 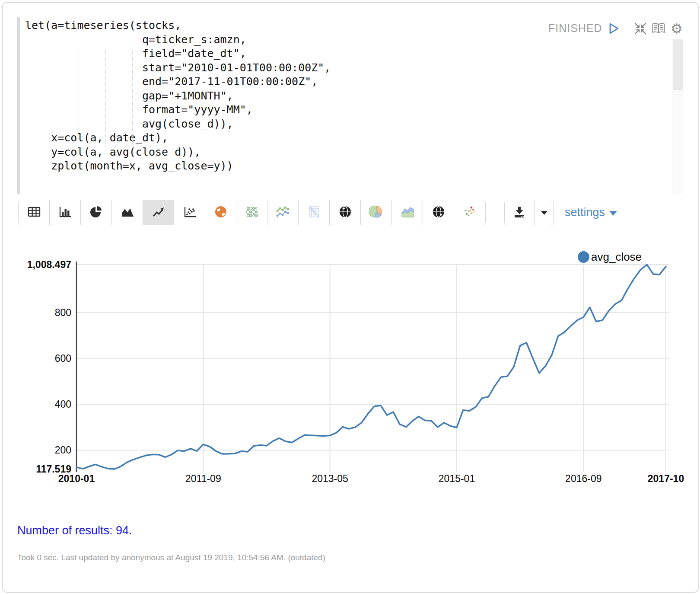 What do you see at coordinates (407, 213) in the screenshot?
I see `color-area-icon` at bounding box center [407, 213].